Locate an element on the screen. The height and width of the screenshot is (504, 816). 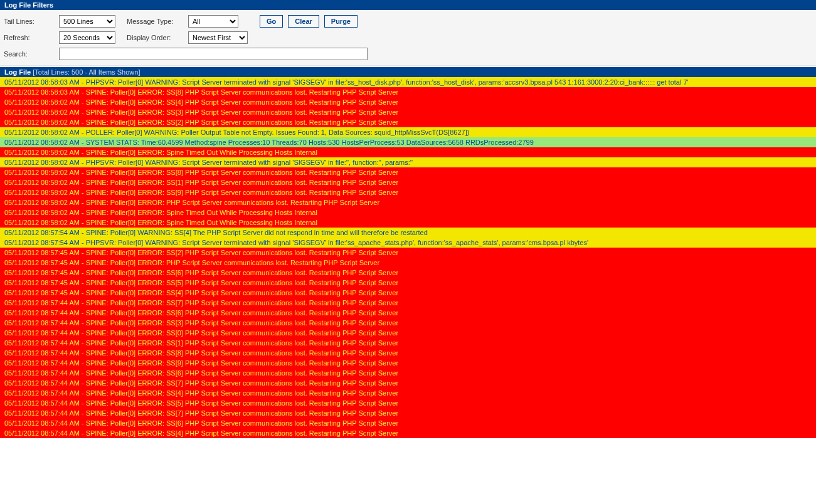
log-row: 05/11/2012 08:58:02 AM - SYSTEM STATS: T… is located at coordinates (408, 142).